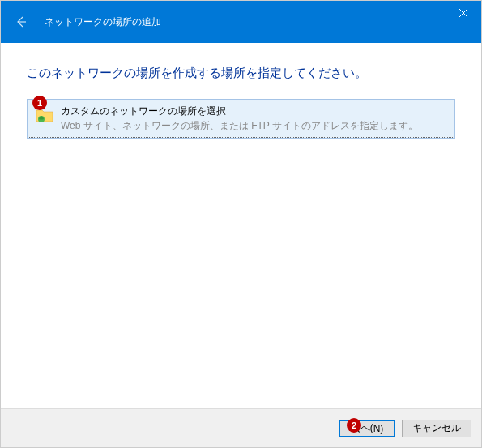 The width and height of the screenshot is (482, 448). What do you see at coordinates (463, 13) in the screenshot?
I see `close-button` at bounding box center [463, 13].